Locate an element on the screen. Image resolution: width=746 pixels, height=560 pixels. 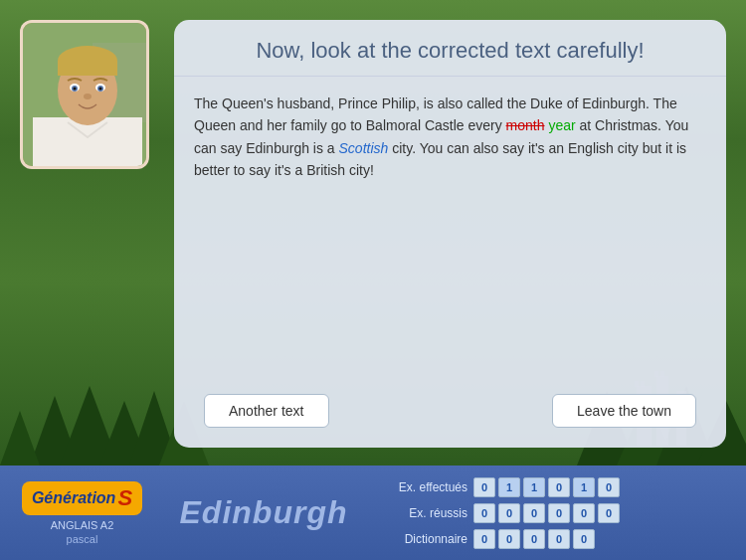
stat-row-effectues: Ex. effectués 0 1 1 0 1 0 is located at coordinates (555, 487).